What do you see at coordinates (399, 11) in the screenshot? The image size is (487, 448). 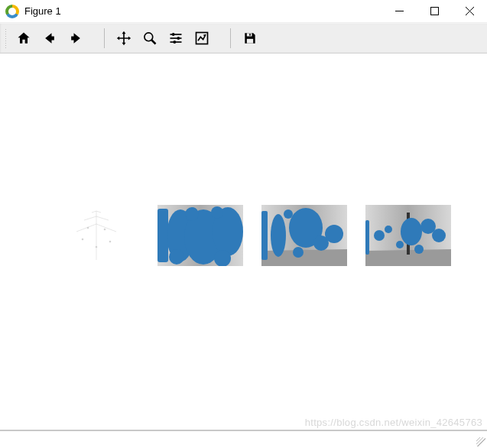 I see `minimize-button` at bounding box center [399, 11].